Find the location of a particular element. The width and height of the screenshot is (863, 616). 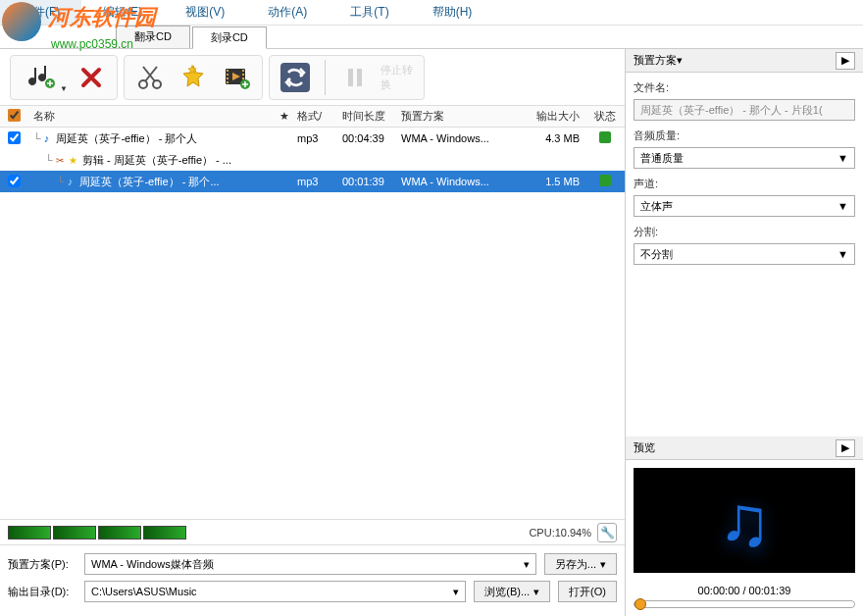

menu-action: 动作(A) is located at coordinates (287, 12).